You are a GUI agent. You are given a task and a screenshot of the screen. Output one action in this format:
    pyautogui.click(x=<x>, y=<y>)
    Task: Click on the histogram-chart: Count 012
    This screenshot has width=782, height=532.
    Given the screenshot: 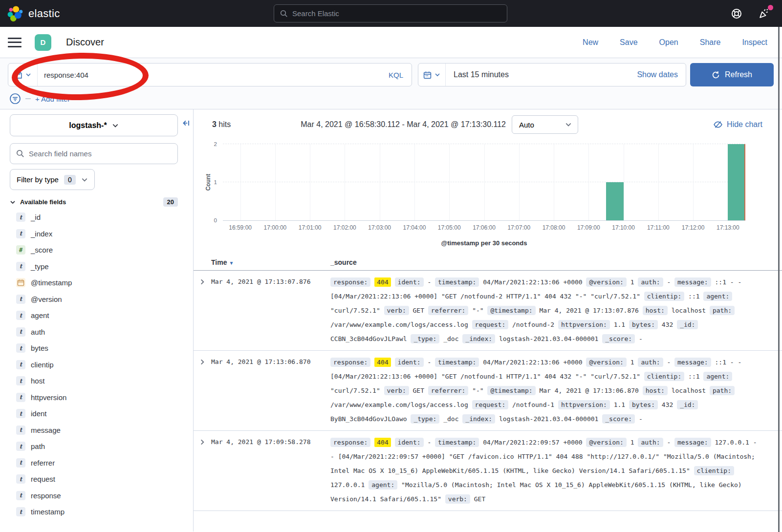 What is the action you would take?
    pyautogui.click(x=484, y=183)
    